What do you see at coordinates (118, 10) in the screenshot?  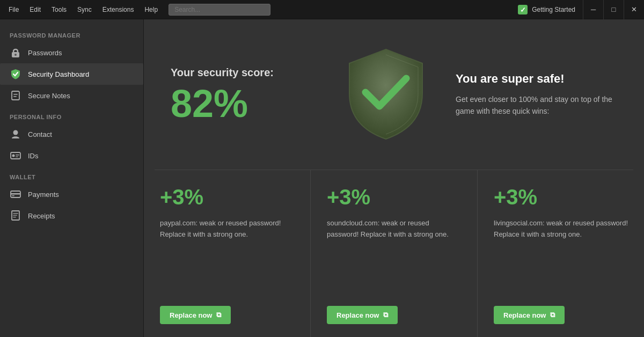 I see `menu-extensions: Extensions` at bounding box center [118, 10].